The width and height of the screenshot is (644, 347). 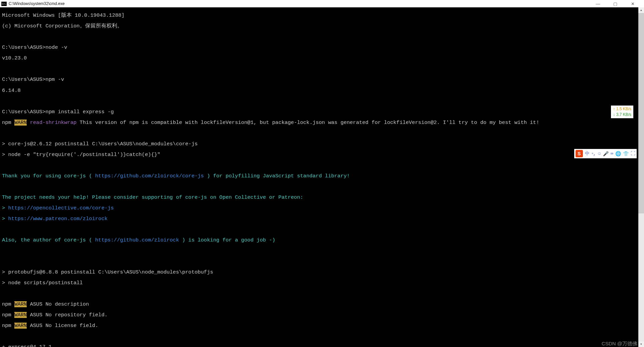 I want to click on command-text: npm -v, so click(x=55, y=79).